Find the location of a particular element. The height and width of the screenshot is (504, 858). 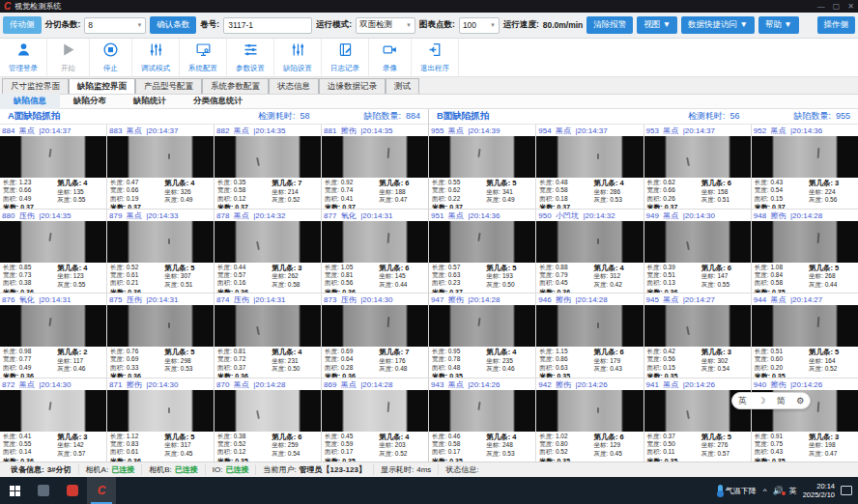

roll-number-input: 3117-1 is located at coordinates (268, 25).